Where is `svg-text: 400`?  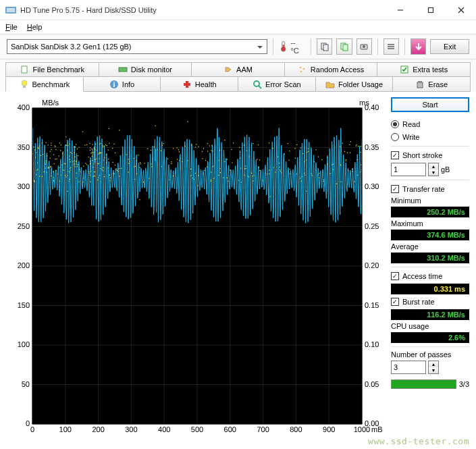 svg-text: 400 is located at coordinates (24, 107).